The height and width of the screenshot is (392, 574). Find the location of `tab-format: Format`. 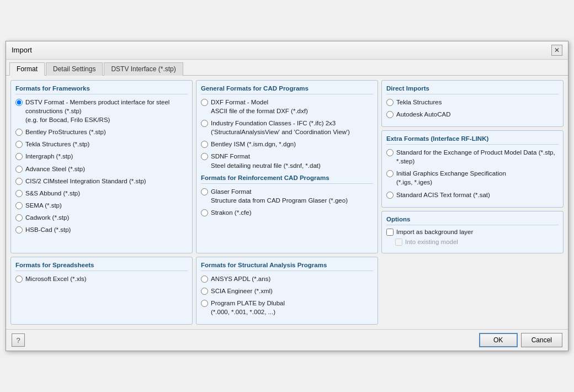

tab-format: Format is located at coordinates (27, 69).